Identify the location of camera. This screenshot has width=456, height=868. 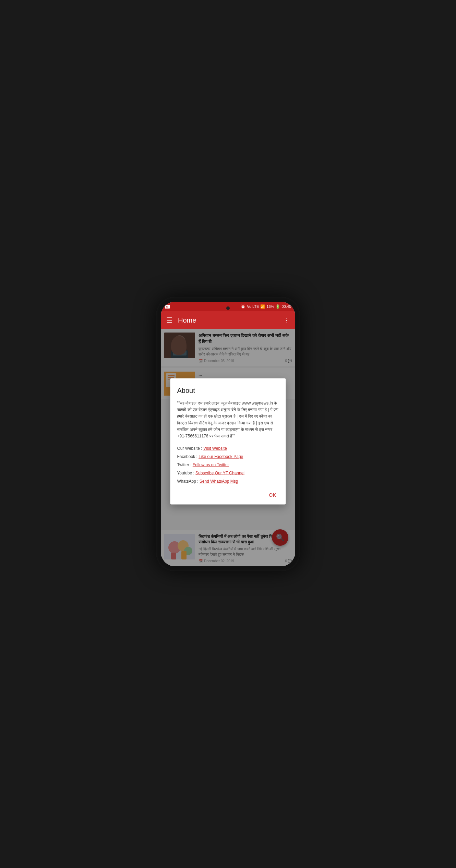
(228, 308).